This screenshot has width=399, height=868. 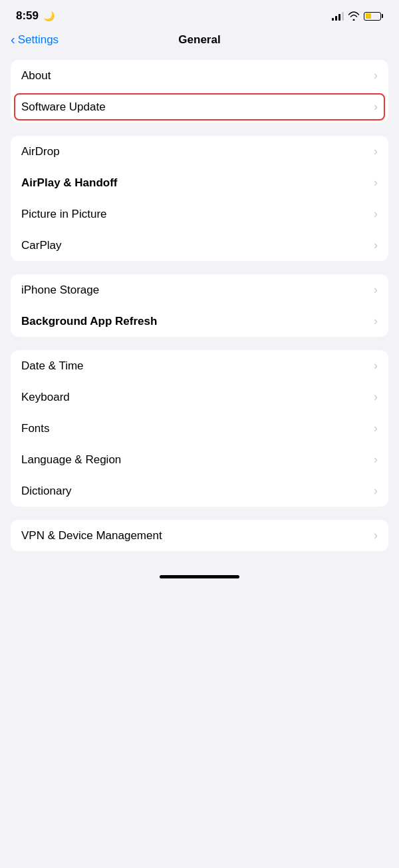 What do you see at coordinates (35, 16) in the screenshot?
I see `status-time: 8:59 🌙` at bounding box center [35, 16].